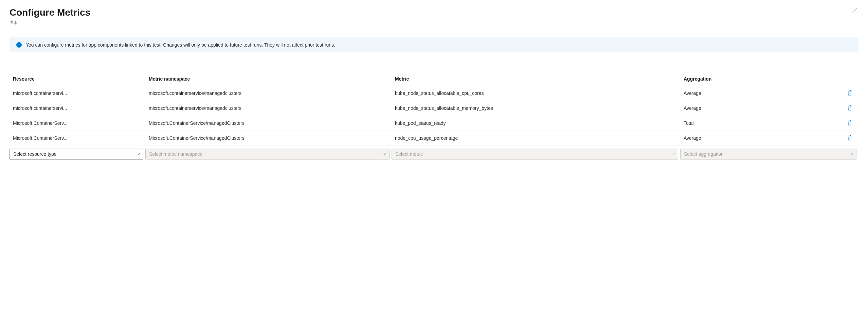 Image resolution: width=868 pixels, height=319 pixels. What do you see at coordinates (536, 138) in the screenshot?
I see `cell-metric: node_cpu_usage_percentage` at bounding box center [536, 138].